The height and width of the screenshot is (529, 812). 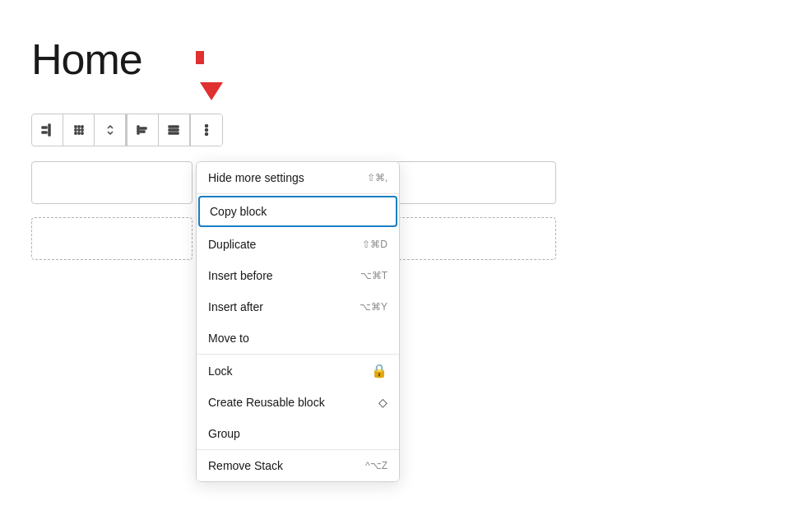 I want to click on menu-item-shortcut: ⌥⌘T, so click(x=374, y=276).